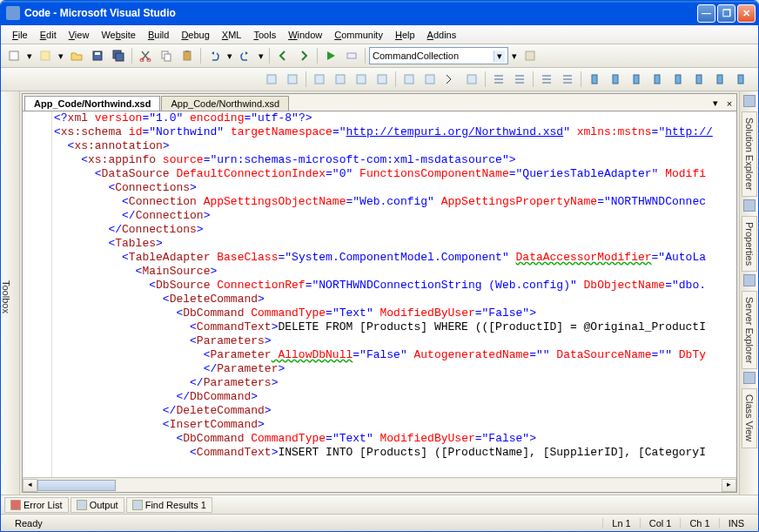  I want to click on debug-config-dropdown, so click(352, 56).